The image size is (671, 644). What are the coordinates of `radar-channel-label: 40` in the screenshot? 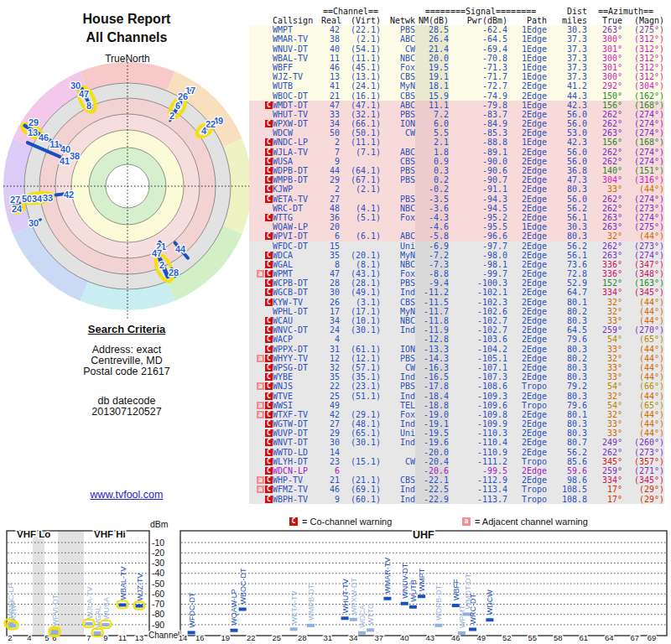 It's located at (65, 149).